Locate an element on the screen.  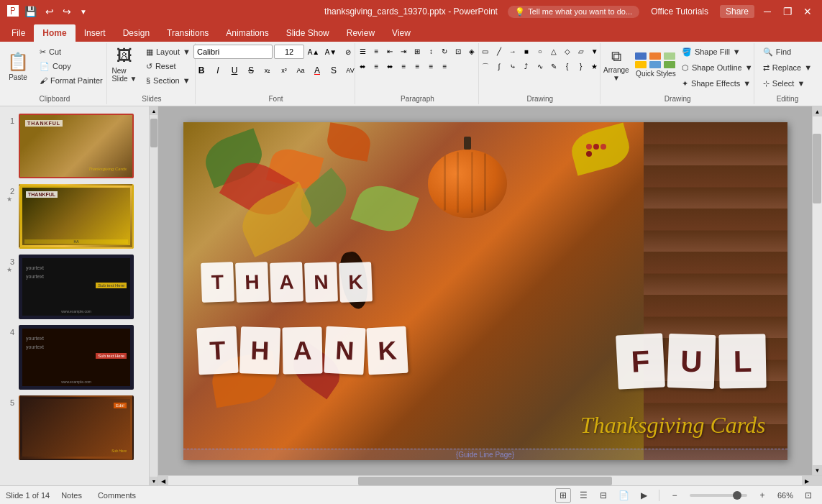
restore-button: ❐ is located at coordinates (787, 12).